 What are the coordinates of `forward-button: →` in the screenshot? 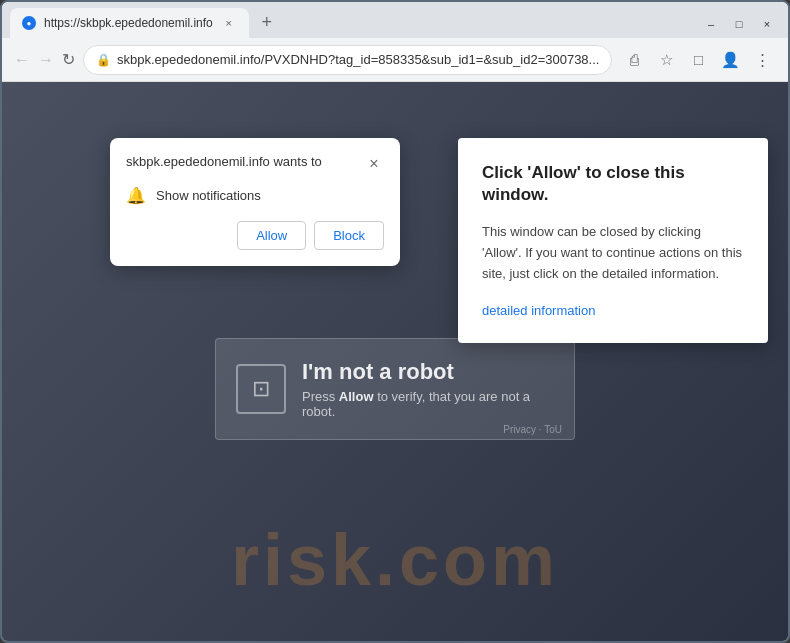 It's located at (46, 60).